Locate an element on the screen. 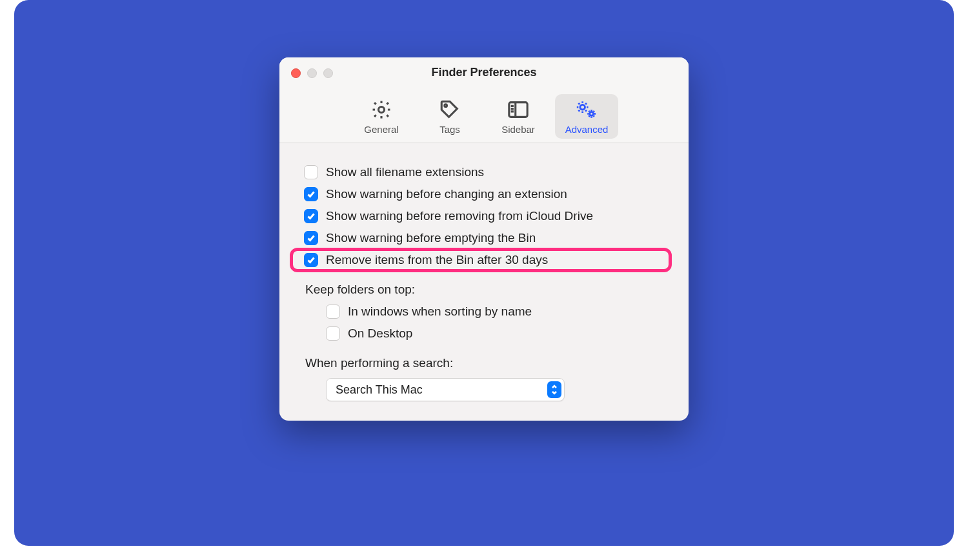 This screenshot has height=560, width=968. tab-label: Sidebar is located at coordinates (518, 129).